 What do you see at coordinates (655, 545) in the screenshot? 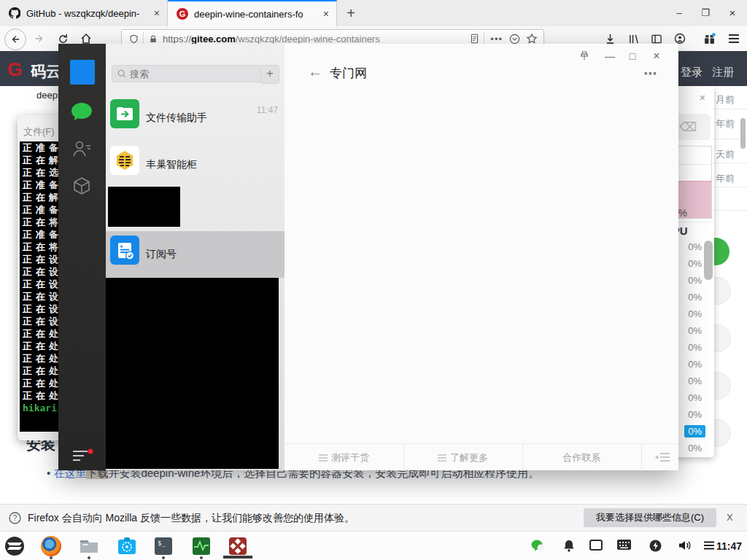
I see `power-manager-icon` at bounding box center [655, 545].